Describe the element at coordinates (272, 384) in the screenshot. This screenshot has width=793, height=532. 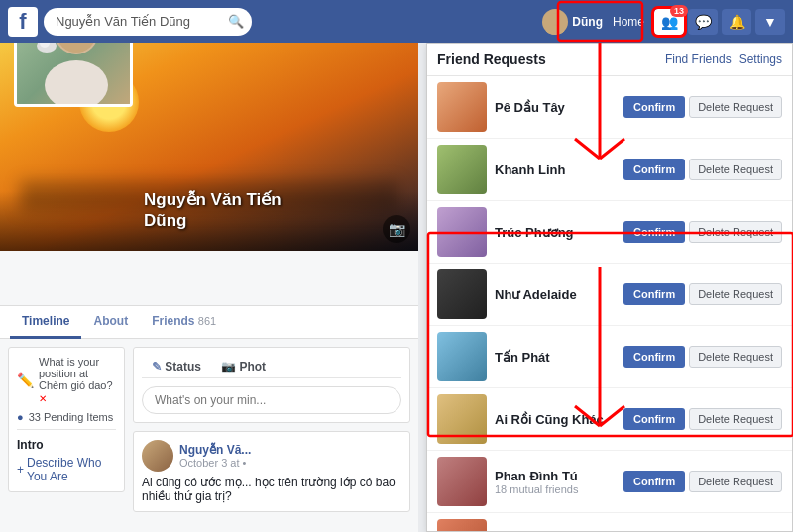
I see `status-box: ✎ Status 📷 Phot` at that location.